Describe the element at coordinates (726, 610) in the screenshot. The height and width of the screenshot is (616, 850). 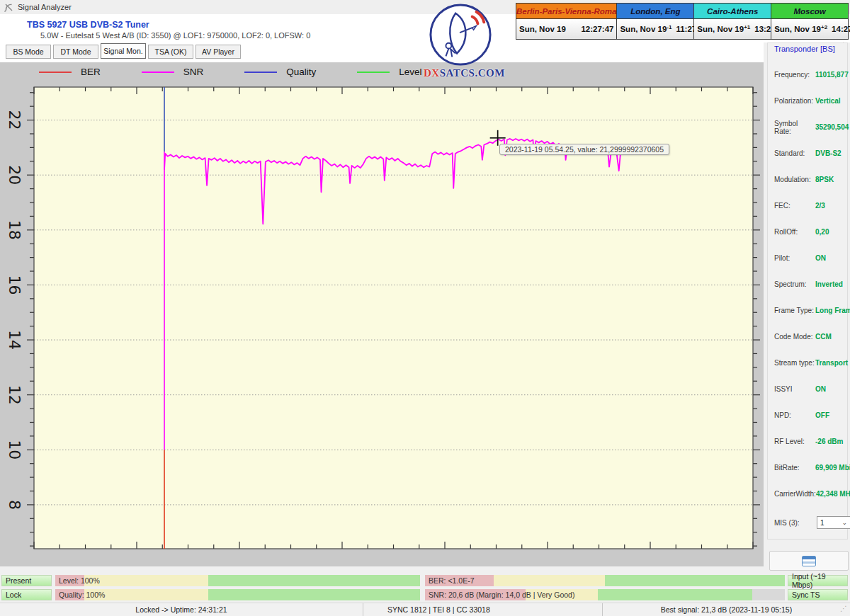
I see `best-signal-status: Best signal: 21,3 dB (2023-11-19 05:15)` at that location.